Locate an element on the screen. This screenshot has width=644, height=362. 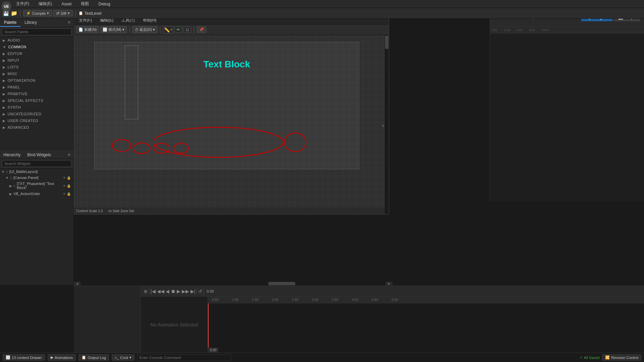
palette-section-audio: ▶ AUDIO is located at coordinates (37, 40).